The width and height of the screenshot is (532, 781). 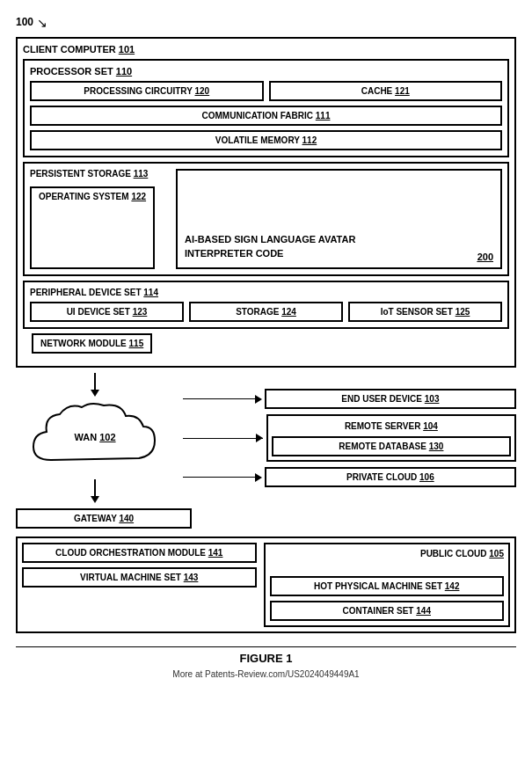 I want to click on gateway-box: GATEWAY 140, so click(x=104, y=519).